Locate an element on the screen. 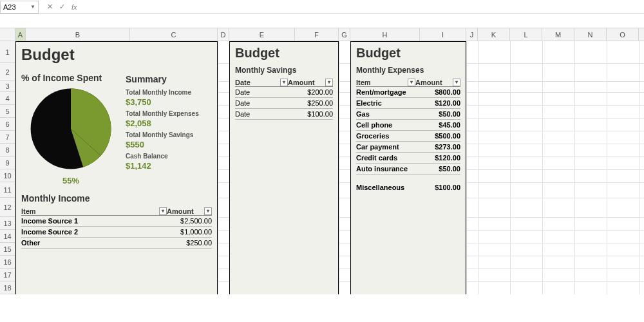  row-header-17: 17 is located at coordinates (8, 275).